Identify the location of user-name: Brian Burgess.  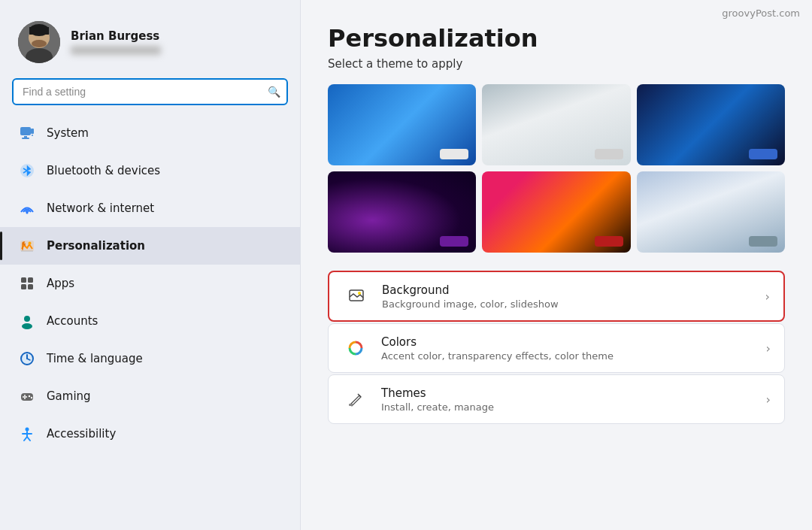
(116, 36).